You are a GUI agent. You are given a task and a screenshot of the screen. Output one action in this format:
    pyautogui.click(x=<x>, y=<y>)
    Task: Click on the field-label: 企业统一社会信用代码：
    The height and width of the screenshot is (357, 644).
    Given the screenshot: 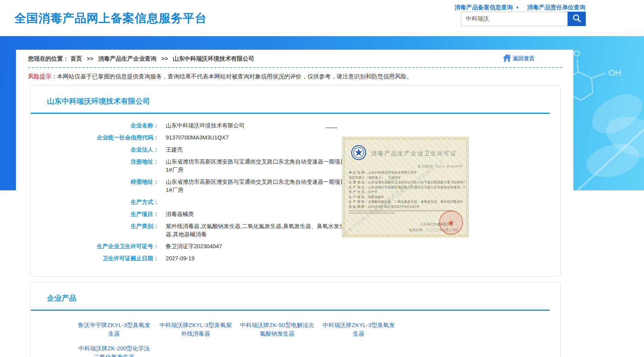 What is the action you would take?
    pyautogui.click(x=95, y=138)
    